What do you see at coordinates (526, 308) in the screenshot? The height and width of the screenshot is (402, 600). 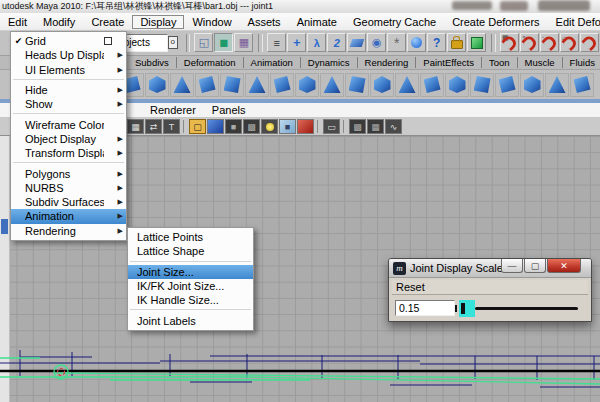 I see `joint-scale-slider-track` at bounding box center [526, 308].